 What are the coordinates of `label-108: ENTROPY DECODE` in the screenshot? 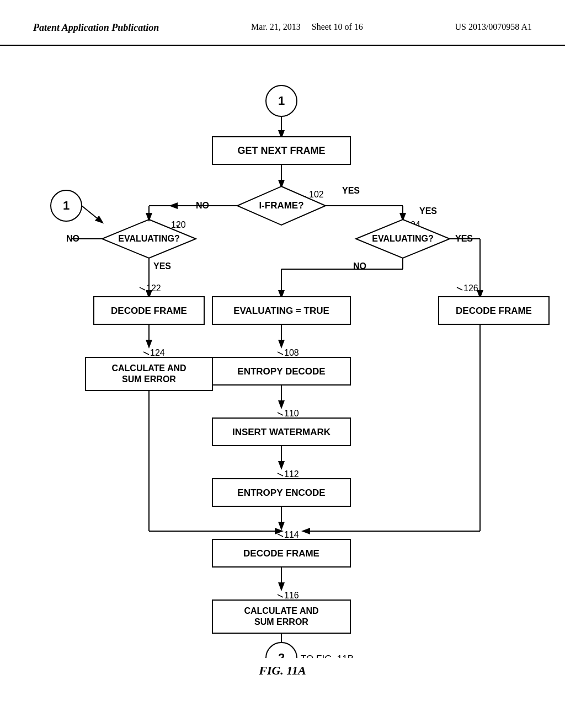 It's located at (281, 372).